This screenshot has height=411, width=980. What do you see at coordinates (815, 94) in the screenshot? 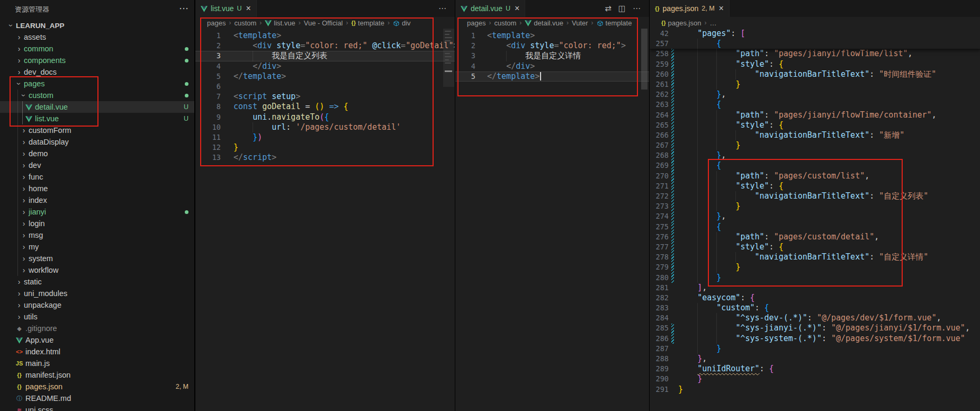
I see `code-line: 262 },` at bounding box center [815, 94].